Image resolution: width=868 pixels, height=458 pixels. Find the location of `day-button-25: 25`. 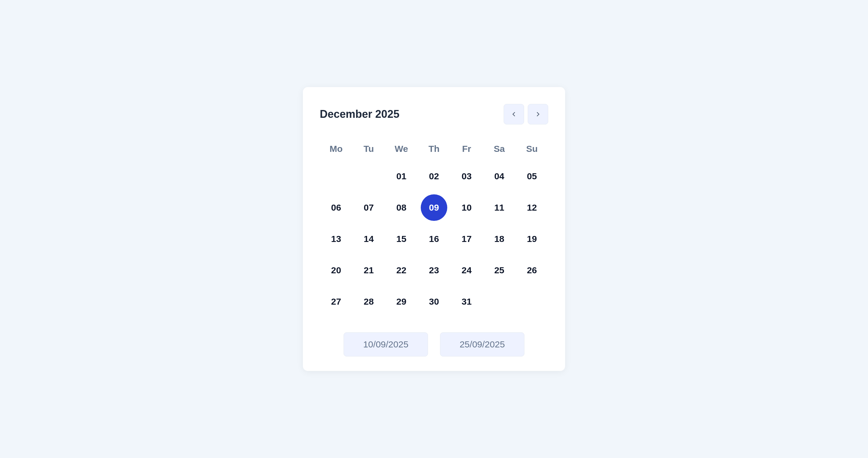

day-button-25: 25 is located at coordinates (499, 270).